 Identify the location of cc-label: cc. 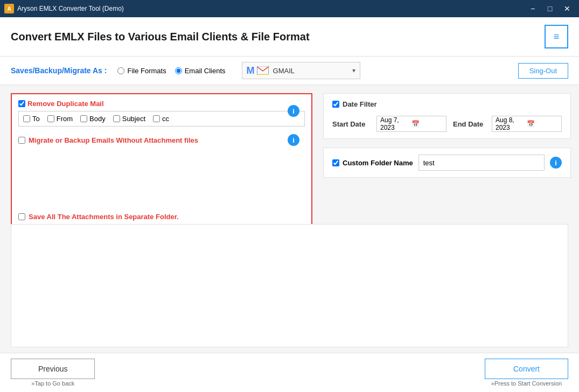
(166, 118).